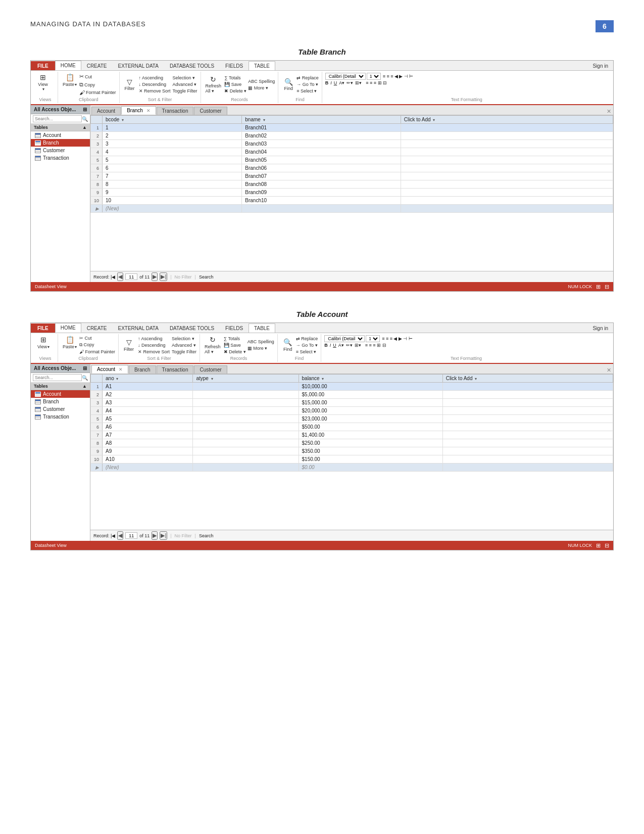  What do you see at coordinates (610, 111) in the screenshot?
I see `obj-tabs-right-branch: ✕` at bounding box center [610, 111].